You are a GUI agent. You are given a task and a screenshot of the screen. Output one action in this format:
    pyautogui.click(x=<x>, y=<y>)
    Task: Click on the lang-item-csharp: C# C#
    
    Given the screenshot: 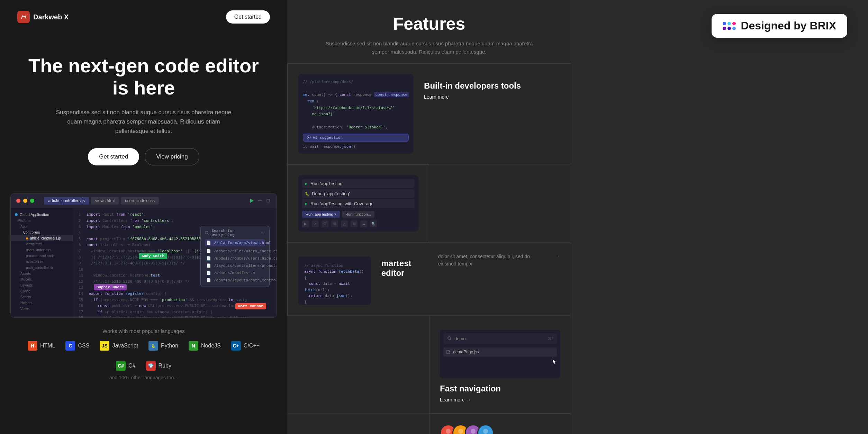 What is the action you would take?
    pyautogui.click(x=126, y=366)
    